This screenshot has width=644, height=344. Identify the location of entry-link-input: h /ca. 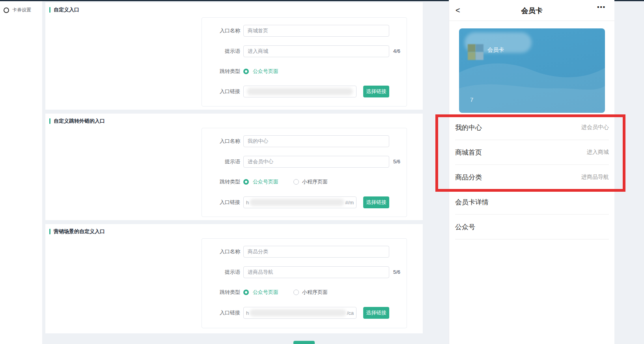
(300, 313).